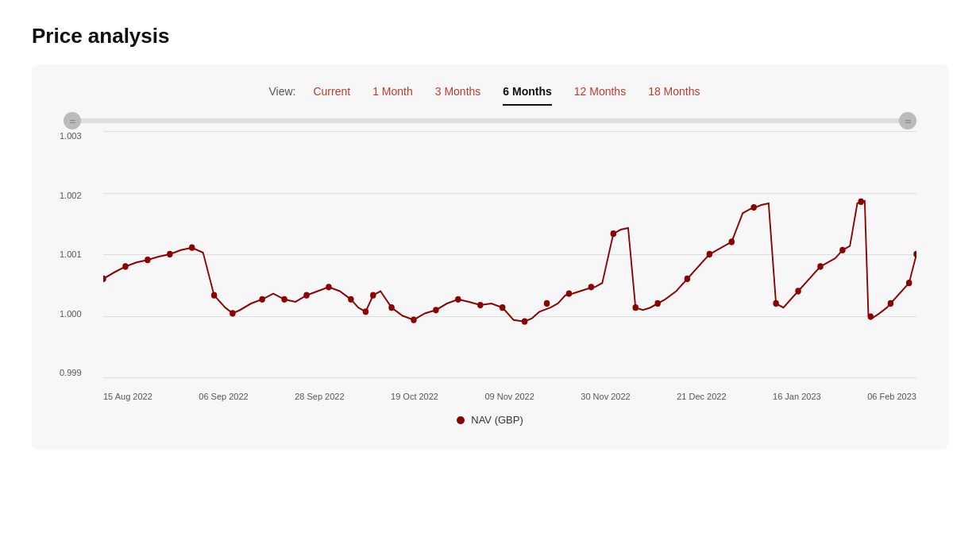  What do you see at coordinates (392, 91) in the screenshot?
I see `tab-1month: 1 Month` at bounding box center [392, 91].